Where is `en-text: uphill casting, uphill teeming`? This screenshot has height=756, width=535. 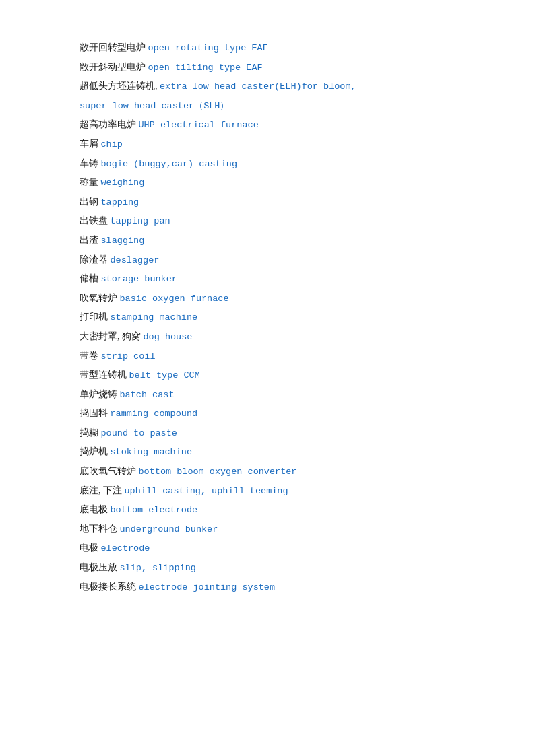
en-text: uphill casting, uphill teeming is located at coordinates (206, 491).